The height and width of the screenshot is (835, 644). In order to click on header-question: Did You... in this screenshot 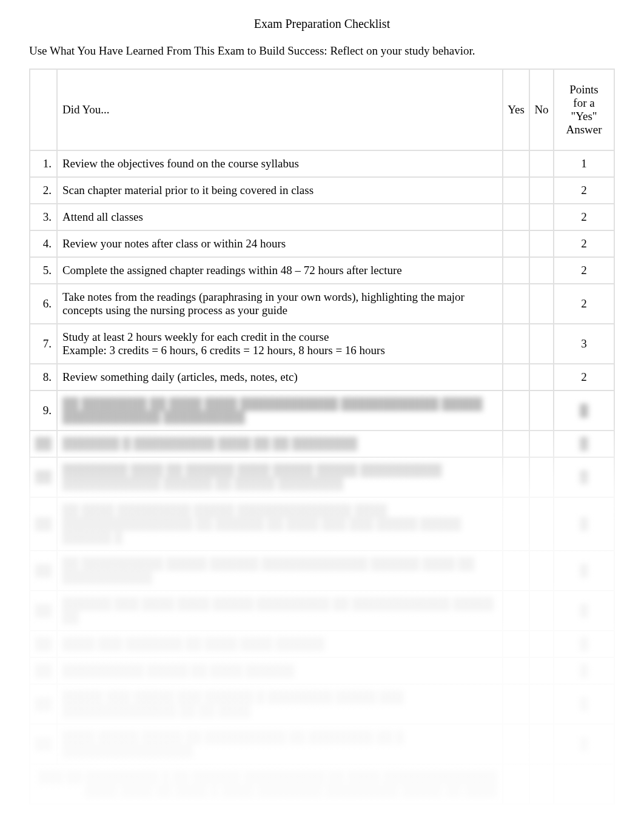, I will do `click(280, 110)`.